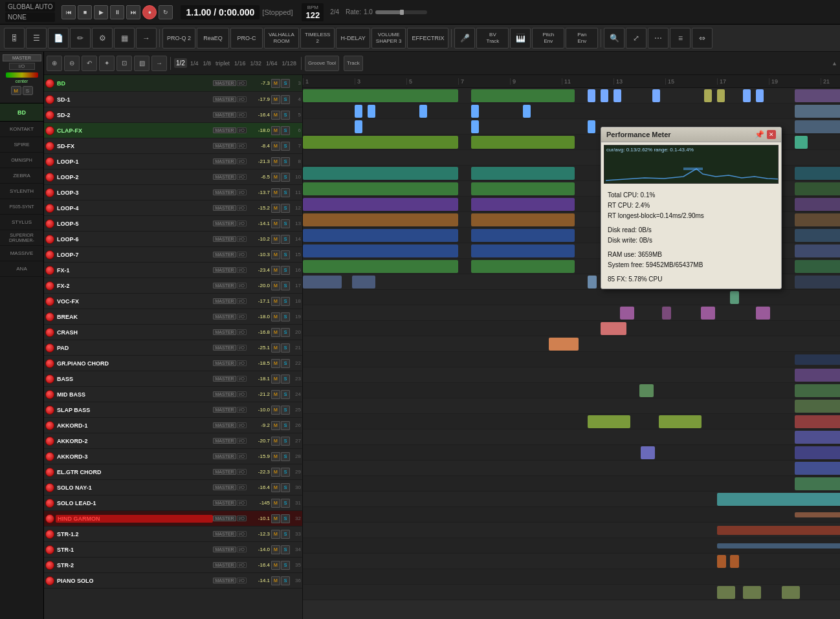 The height and width of the screenshot is (619, 840). What do you see at coordinates (242, 131) in the screenshot?
I see `track-io-clapfx: I/O` at bounding box center [242, 131].